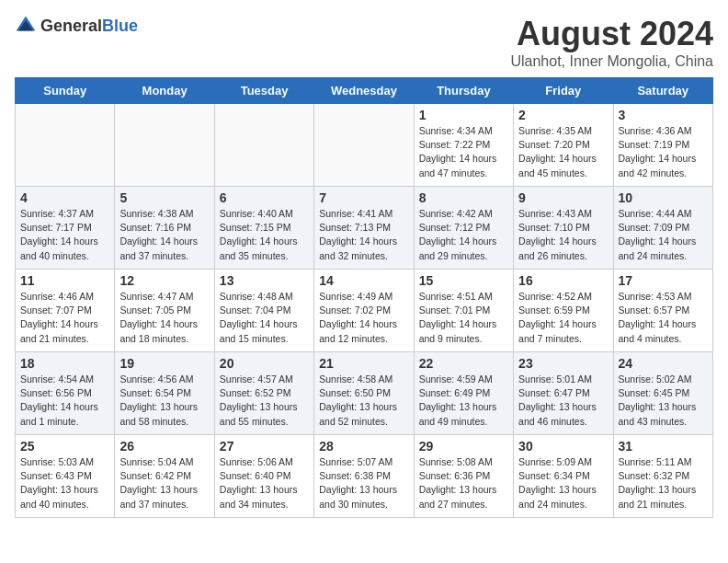  I want to click on day-number: 27, so click(265, 446).